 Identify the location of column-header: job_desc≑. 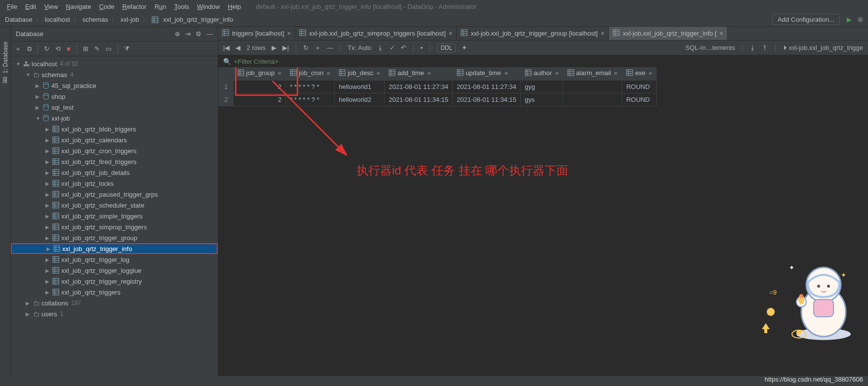
(359, 74).